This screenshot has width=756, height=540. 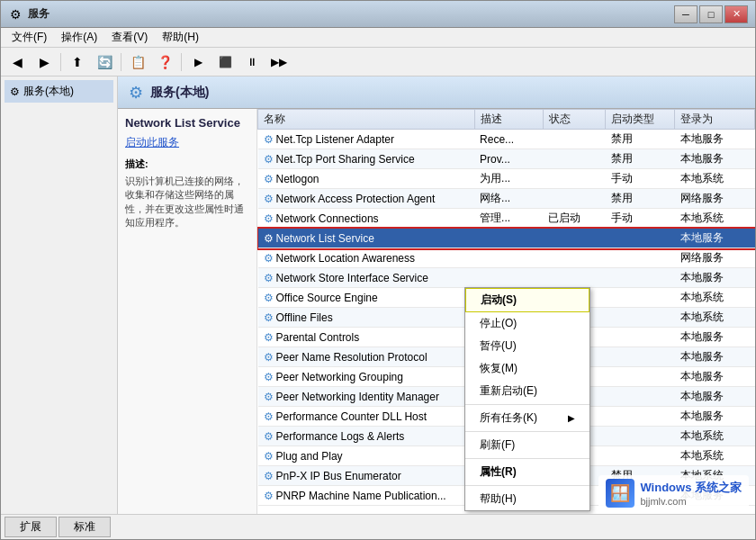 What do you see at coordinates (507, 258) in the screenshot?
I see `table-row: ⚙Network Location Awareness网络服务` at bounding box center [507, 258].